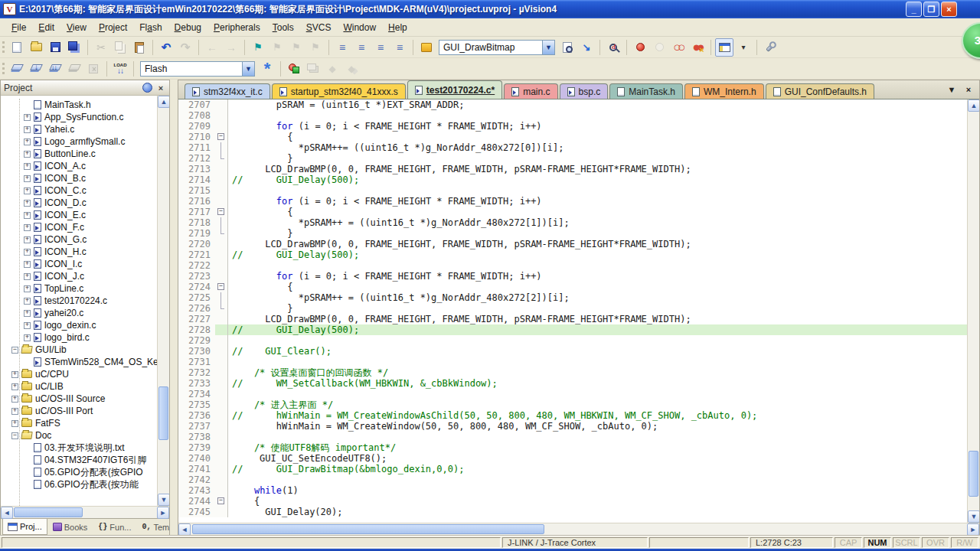 The width and height of the screenshot is (980, 551). What do you see at coordinates (85, 166) in the screenshot?
I see `tree-item-icon-a-c: +ICON_A.c` at bounding box center [85, 166].